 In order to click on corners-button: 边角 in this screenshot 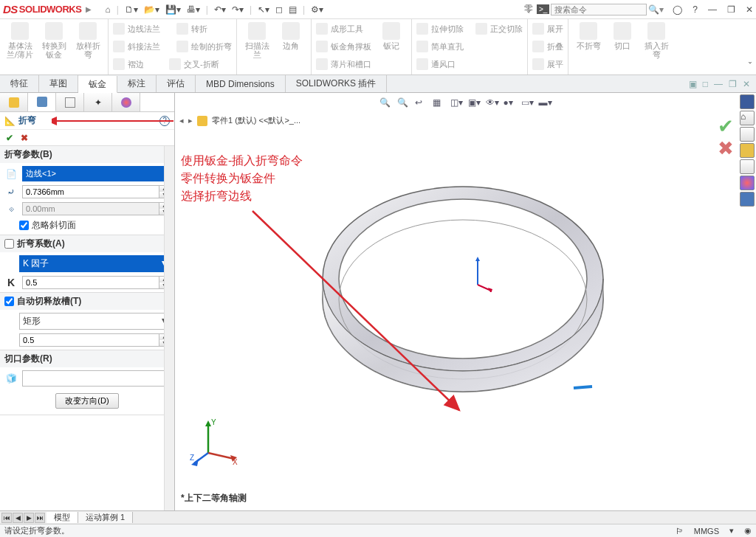, I will do `click(291, 40)`.